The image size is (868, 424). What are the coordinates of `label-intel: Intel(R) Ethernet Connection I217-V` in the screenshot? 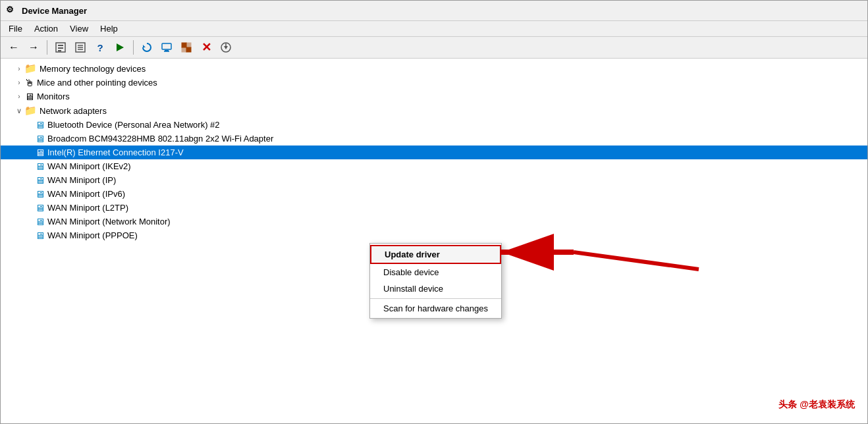 It's located at (116, 153).